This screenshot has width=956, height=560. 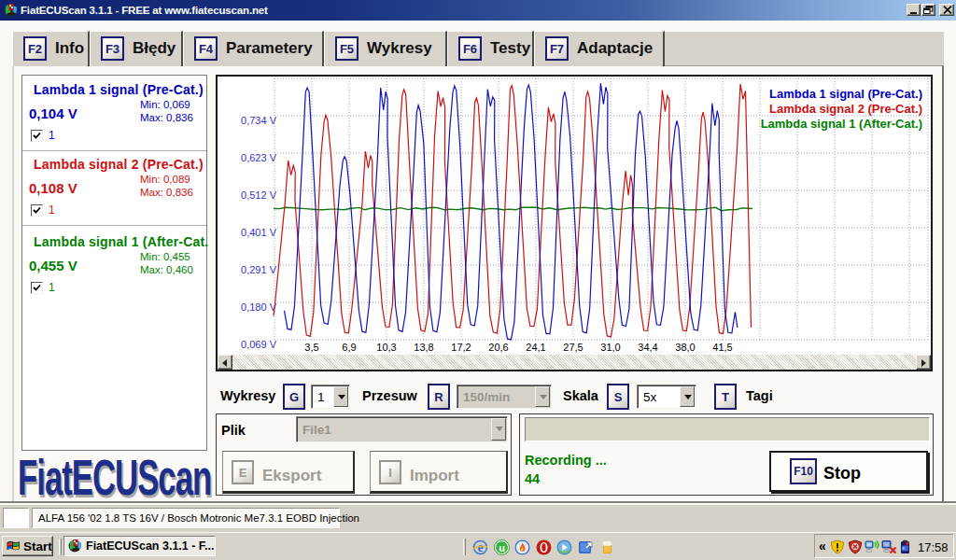 What do you see at coordinates (260, 307) in the screenshot?
I see `svg-text: 0,180 V` at bounding box center [260, 307].